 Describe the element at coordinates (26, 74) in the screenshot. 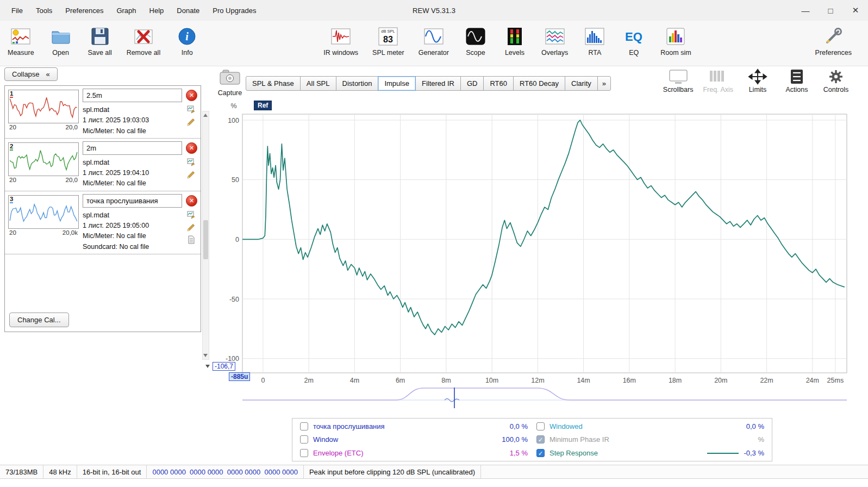

I see `collapse-label: Collapse` at that location.